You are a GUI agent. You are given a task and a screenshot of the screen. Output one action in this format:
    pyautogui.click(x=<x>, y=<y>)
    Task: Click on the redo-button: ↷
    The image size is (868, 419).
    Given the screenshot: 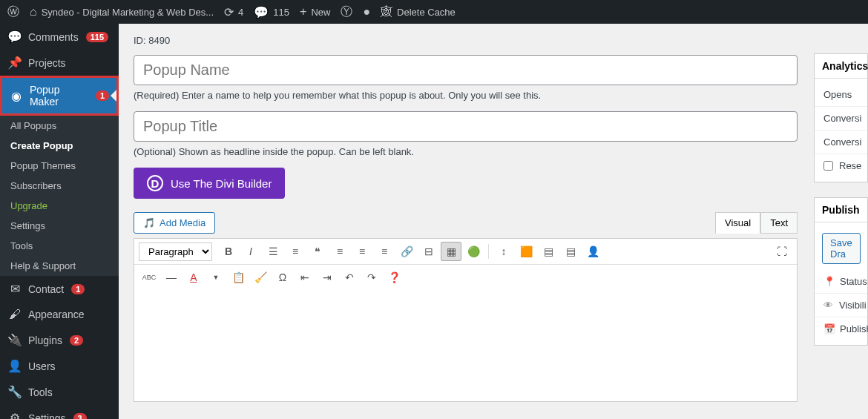 What is the action you would take?
    pyautogui.click(x=372, y=277)
    